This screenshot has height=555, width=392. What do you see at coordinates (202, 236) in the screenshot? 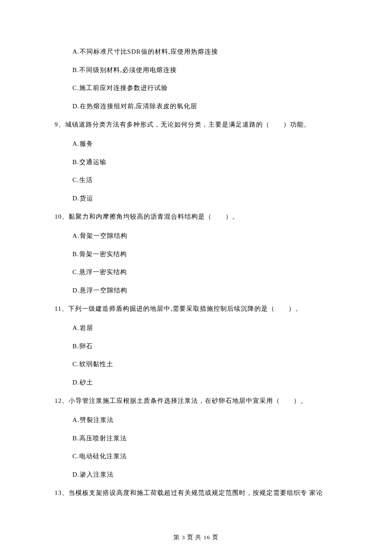
I see `q10-option-a: A.骨架一空隙结构` at bounding box center [202, 236].